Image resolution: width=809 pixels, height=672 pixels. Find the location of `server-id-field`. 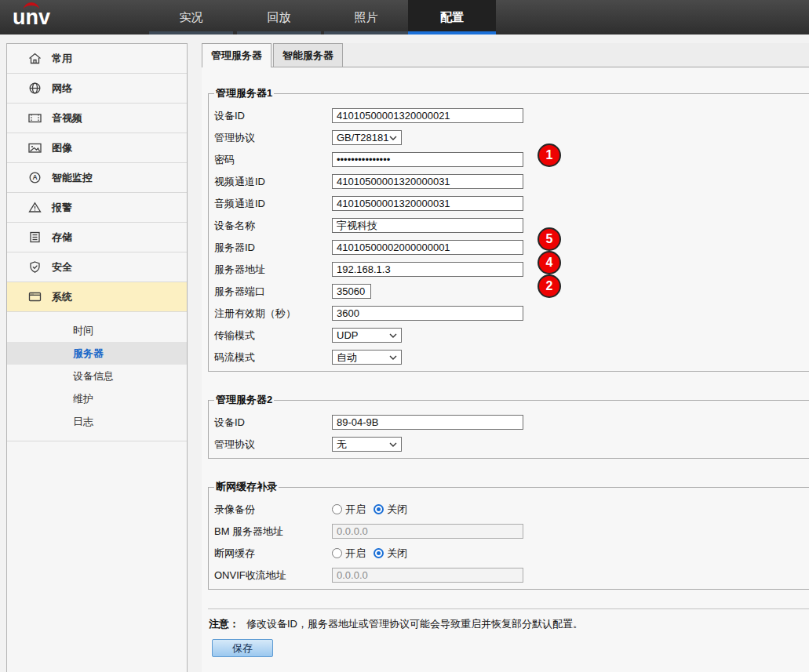

server-id-field is located at coordinates (428, 248).